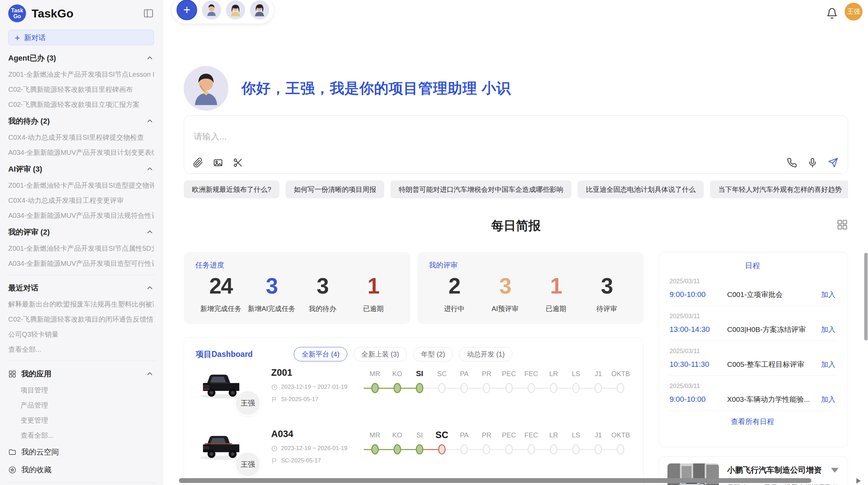  I want to click on send-icon, so click(833, 163).